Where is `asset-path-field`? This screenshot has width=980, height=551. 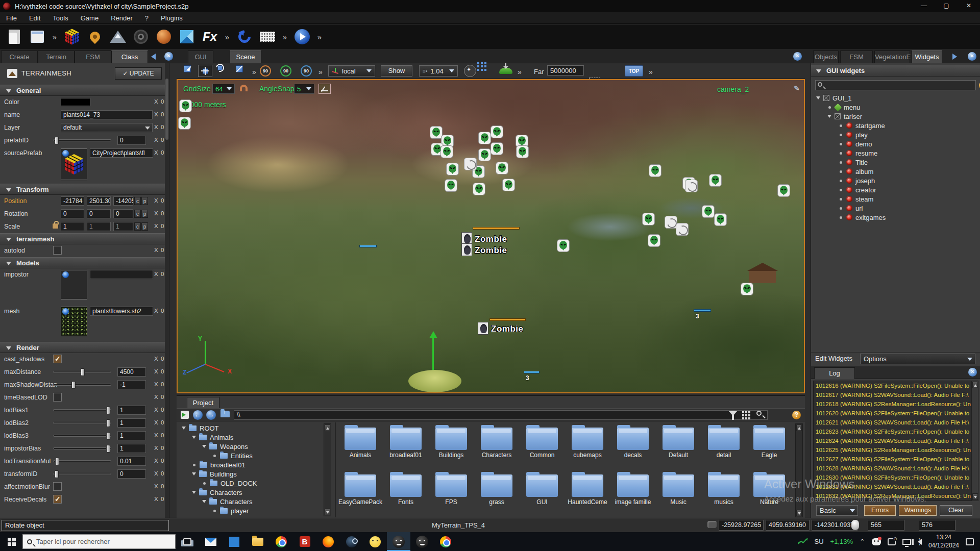 asset-path-field is located at coordinates (121, 274).